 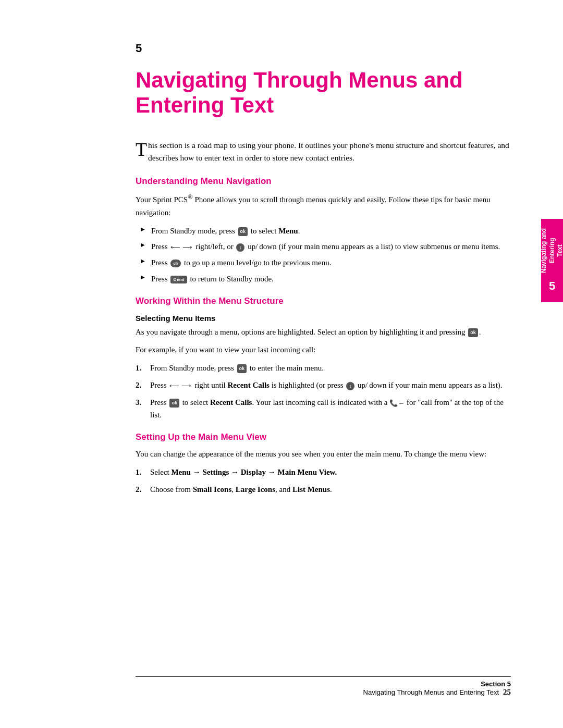 What do you see at coordinates (431, 692) in the screenshot?
I see `footer-title: Navigating Through Menus and Entering Te…` at bounding box center [431, 692].